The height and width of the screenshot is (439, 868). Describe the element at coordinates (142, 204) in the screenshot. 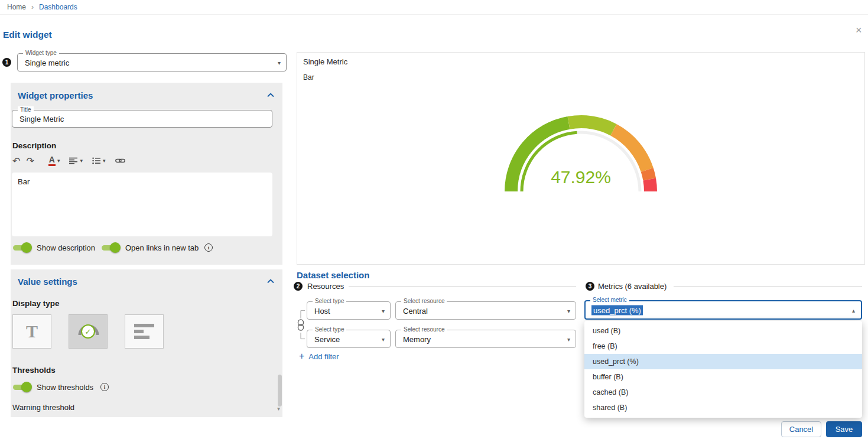

I see `description-textarea: Bar` at that location.